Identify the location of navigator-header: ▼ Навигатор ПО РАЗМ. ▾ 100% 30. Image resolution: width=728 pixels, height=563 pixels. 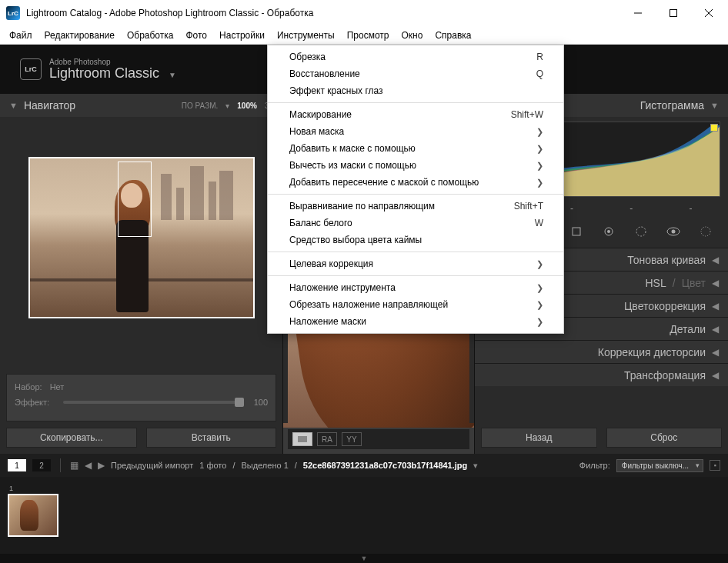
(142, 105).